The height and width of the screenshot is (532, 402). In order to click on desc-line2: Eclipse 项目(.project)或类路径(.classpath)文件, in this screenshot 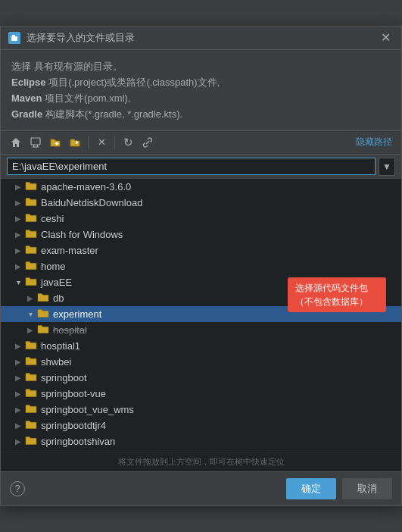, I will do `click(201, 83)`.